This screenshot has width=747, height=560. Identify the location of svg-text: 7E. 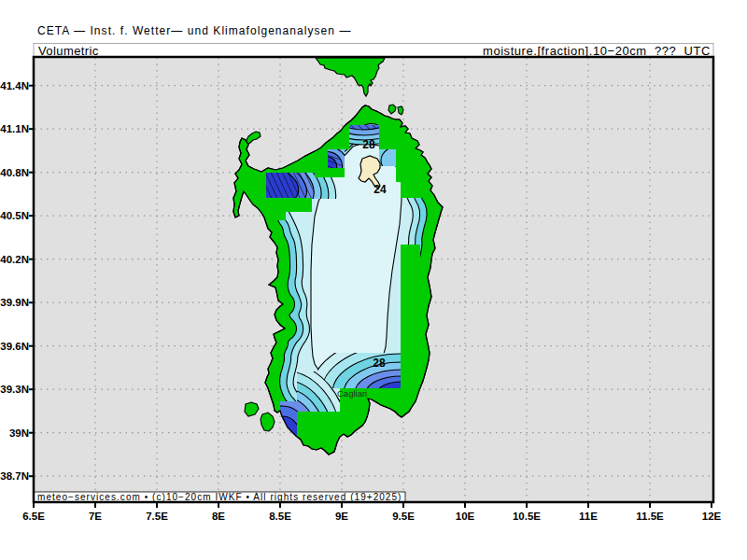
(95, 516).